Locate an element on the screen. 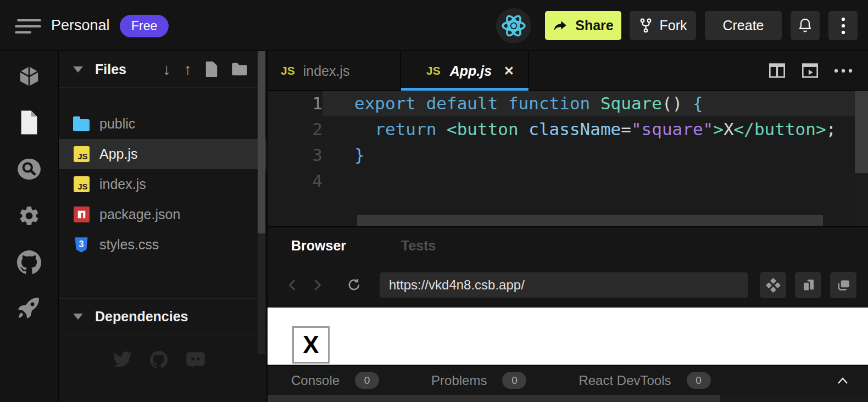 This screenshot has width=868, height=402. code-line: 2 return <button className="square">X</b… is located at coordinates (561, 130).